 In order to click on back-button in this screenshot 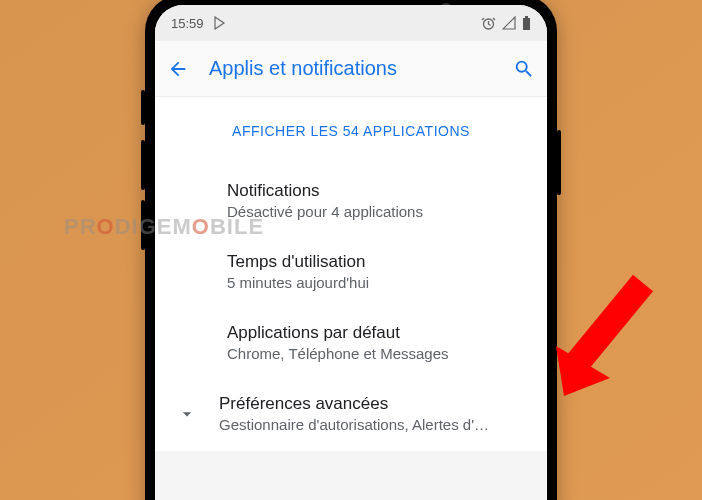, I will do `click(178, 69)`.